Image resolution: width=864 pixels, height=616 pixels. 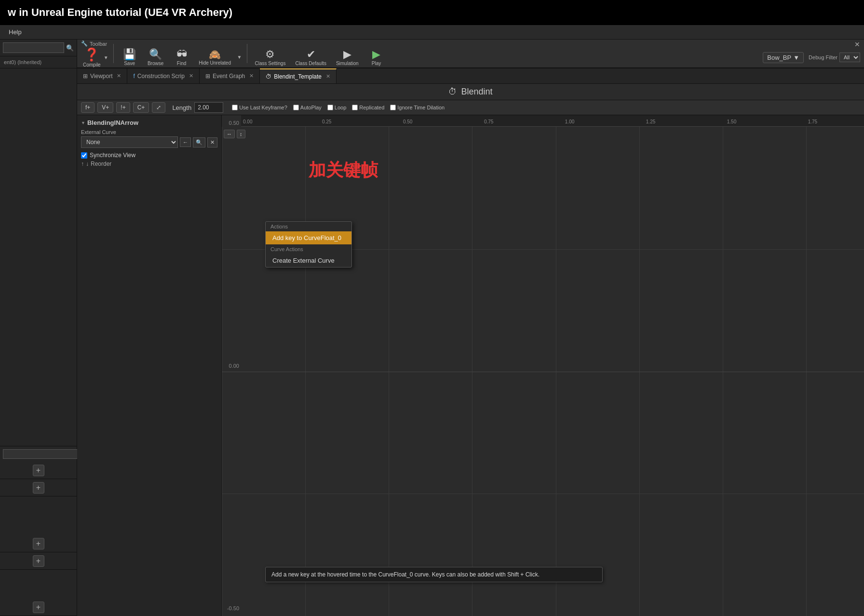 What do you see at coordinates (813, 121) in the screenshot?
I see `ruler-7: 1.75` at bounding box center [813, 121].